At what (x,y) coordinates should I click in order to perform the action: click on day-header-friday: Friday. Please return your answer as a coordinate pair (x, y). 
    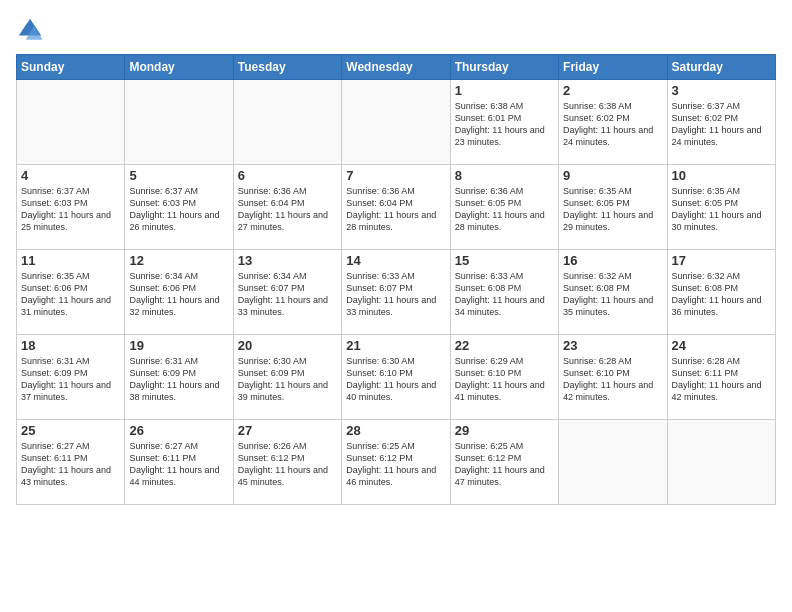
    Looking at the image, I should click on (613, 68).